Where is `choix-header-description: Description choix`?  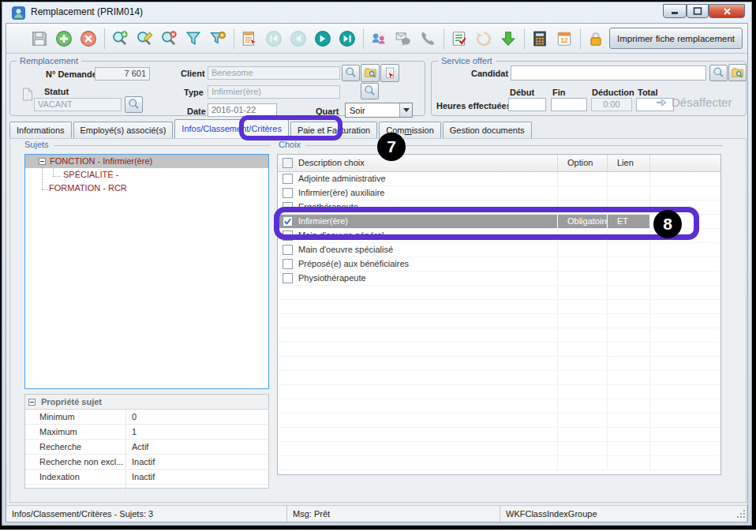 choix-header-description: Description choix is located at coordinates (417, 163).